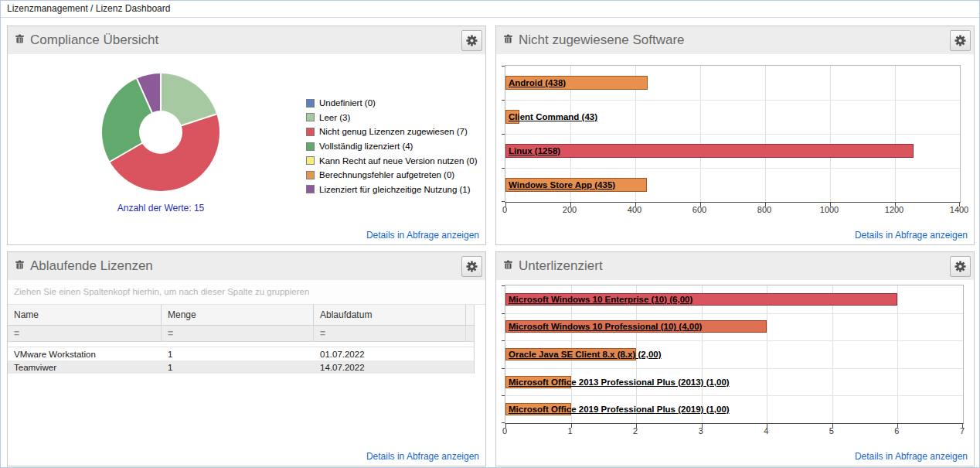 This screenshot has width=980, height=468. Describe the element at coordinates (392, 190) in the screenshot. I see `legend-item: Lizenziert für gleichzeitige Nutzung (1)` at that location.